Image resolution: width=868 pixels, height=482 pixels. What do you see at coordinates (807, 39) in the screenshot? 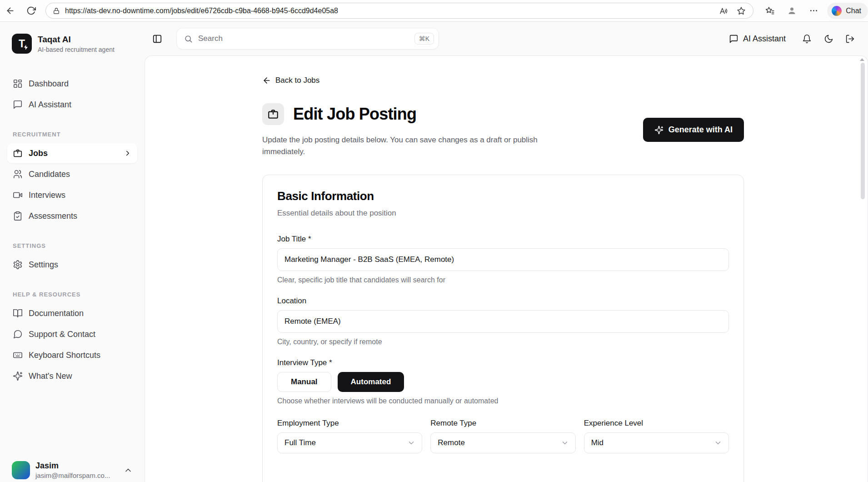
I see `bell-icon` at bounding box center [807, 39].